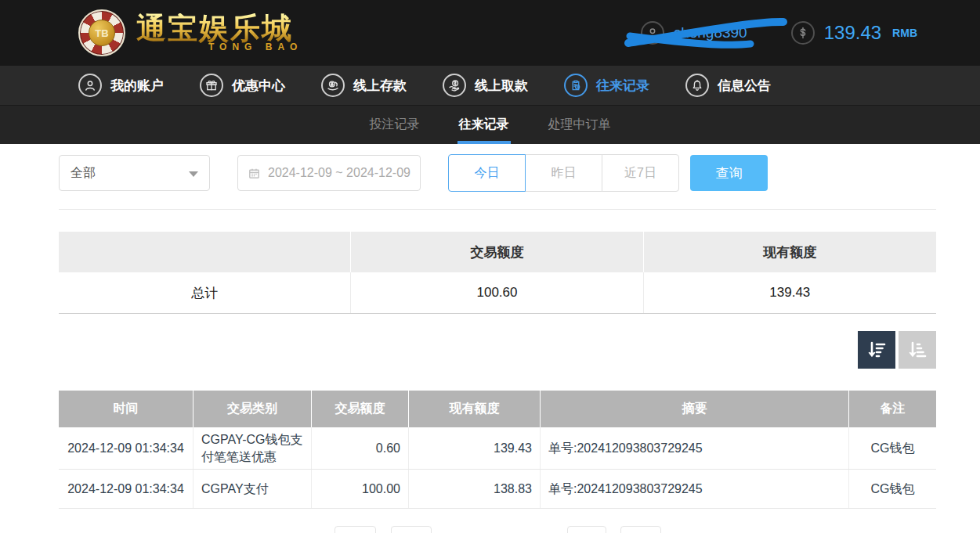  I want to click on sort-controls, so click(497, 350).